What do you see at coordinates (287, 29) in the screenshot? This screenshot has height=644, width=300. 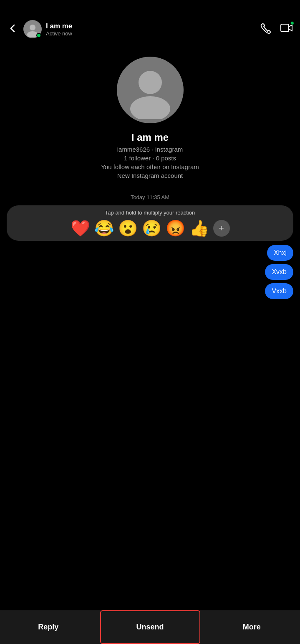 I see `video-call-button` at bounding box center [287, 29].